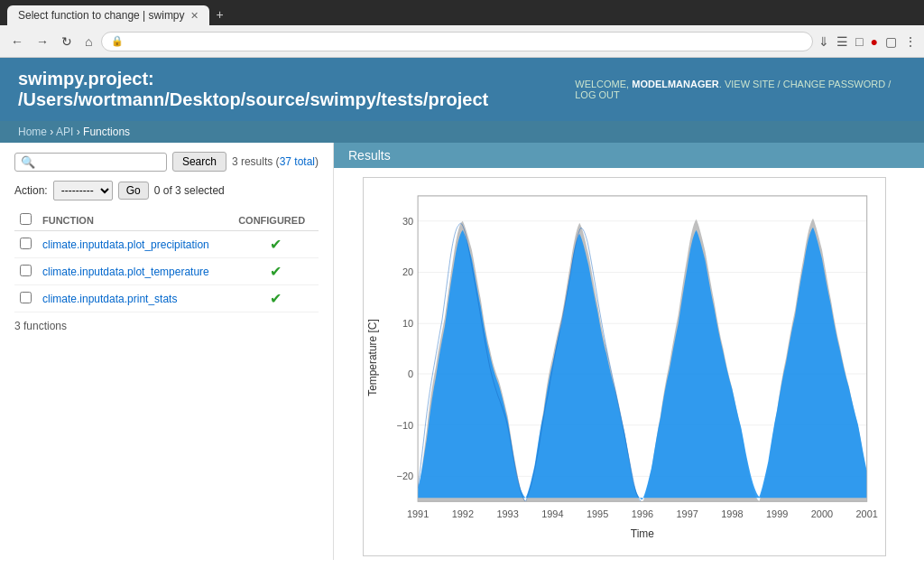  Describe the element at coordinates (629, 155) in the screenshot. I see `results-header: Results` at that location.